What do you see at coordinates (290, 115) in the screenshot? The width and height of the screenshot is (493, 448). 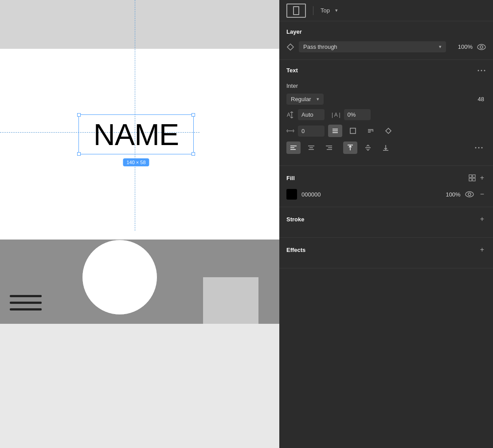 I see `line-height-icon: A` at bounding box center [290, 115].